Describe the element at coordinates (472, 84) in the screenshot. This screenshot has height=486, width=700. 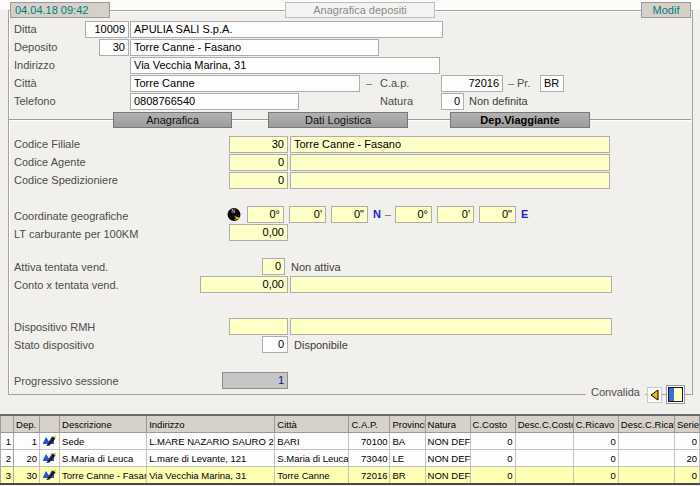
I see `cap-field: 72016` at that location.